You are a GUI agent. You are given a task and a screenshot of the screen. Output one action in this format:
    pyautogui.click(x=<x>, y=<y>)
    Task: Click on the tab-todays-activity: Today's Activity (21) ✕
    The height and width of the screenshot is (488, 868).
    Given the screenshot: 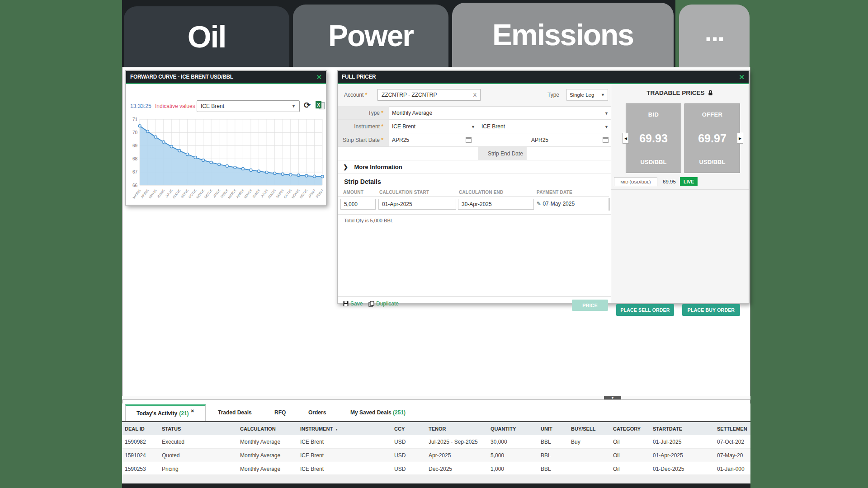 What is the action you would take?
    pyautogui.click(x=165, y=413)
    